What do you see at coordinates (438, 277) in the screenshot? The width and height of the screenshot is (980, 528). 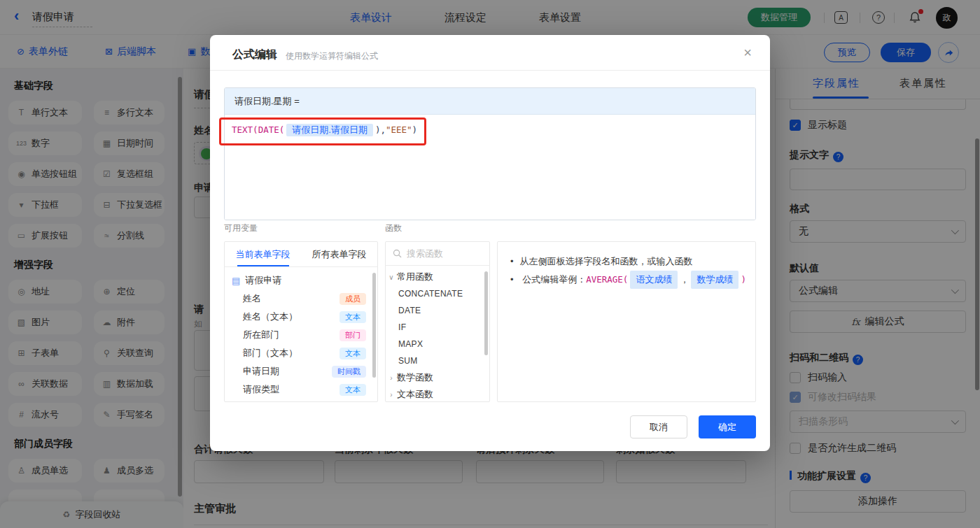 I see `function-group-common: ∨常用函数` at bounding box center [438, 277].